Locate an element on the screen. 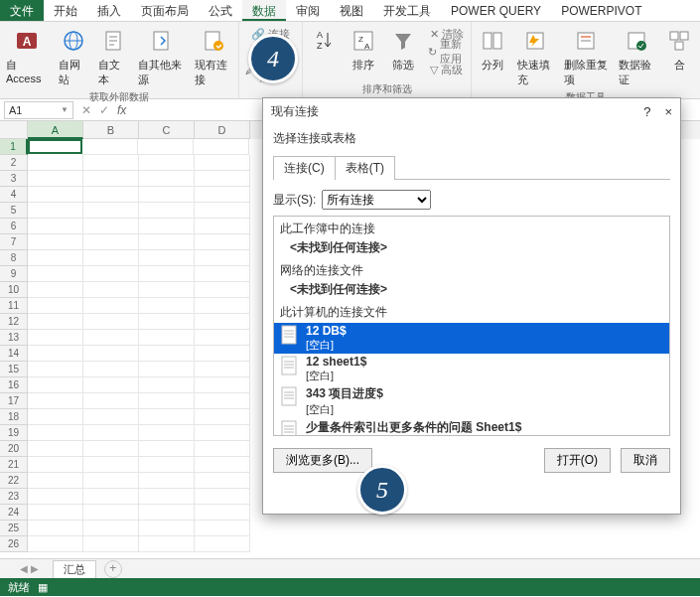  row-header: 1 is located at coordinates (14, 147).